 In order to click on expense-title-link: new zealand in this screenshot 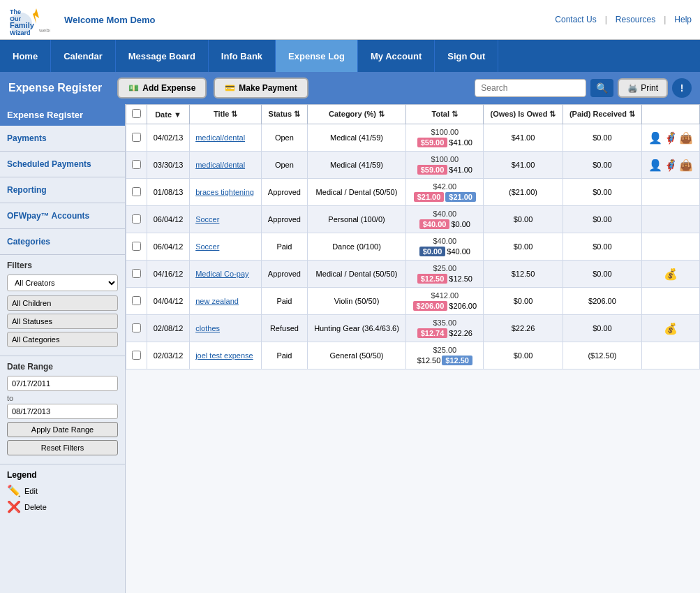, I will do `click(217, 301)`.